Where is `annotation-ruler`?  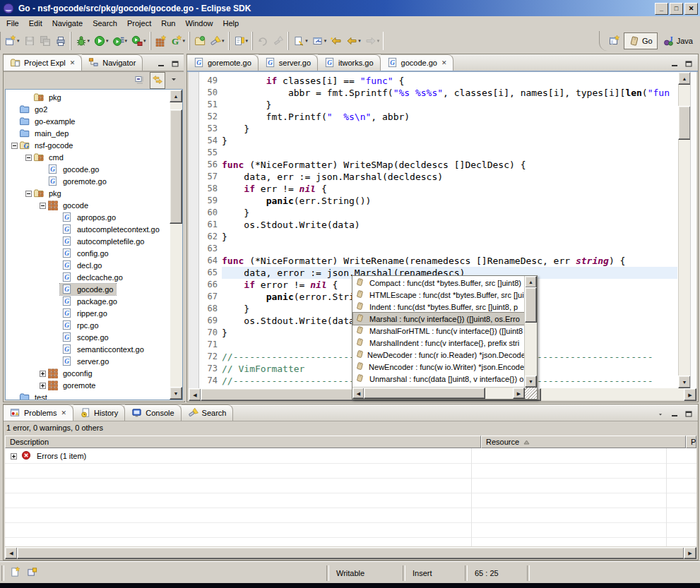
annotation-ruler is located at coordinates (194, 230).